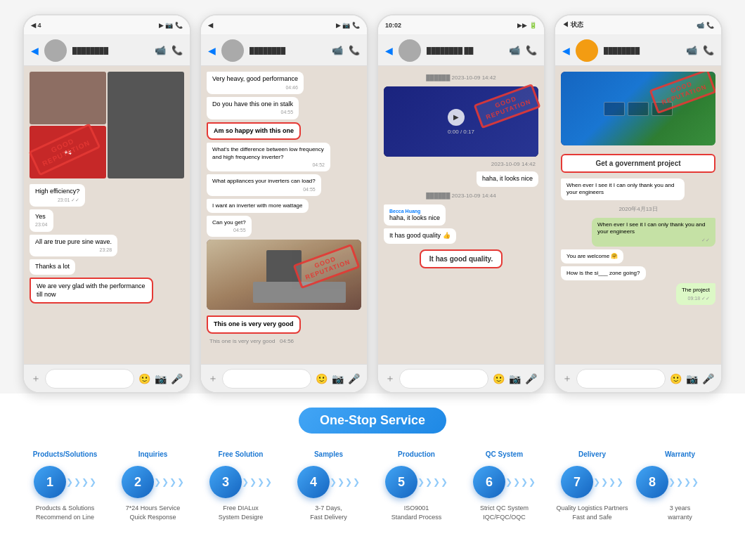 Image resolution: width=745 pixels, height=560 pixels. I want to click on back-arrow-3: ◀, so click(389, 51).